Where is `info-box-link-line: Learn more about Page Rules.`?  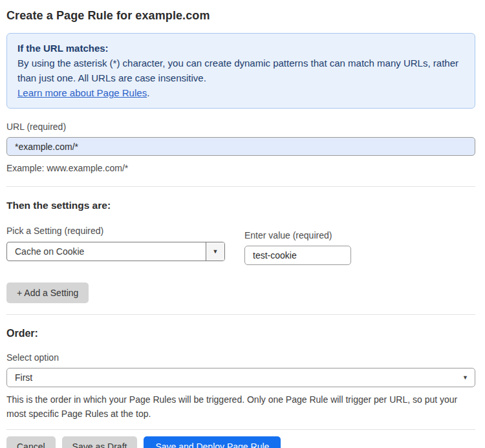 info-box-link-line: Learn more about Page Rules. is located at coordinates (241, 93).